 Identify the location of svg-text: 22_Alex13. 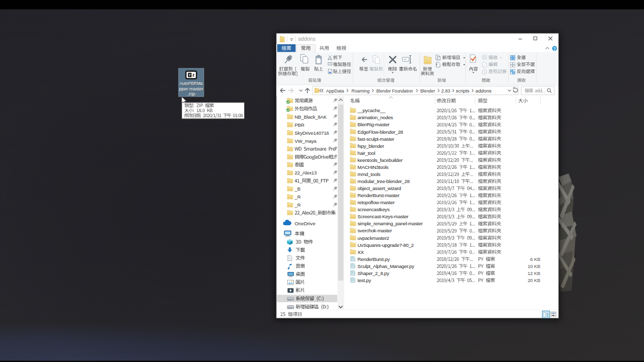
(306, 173).